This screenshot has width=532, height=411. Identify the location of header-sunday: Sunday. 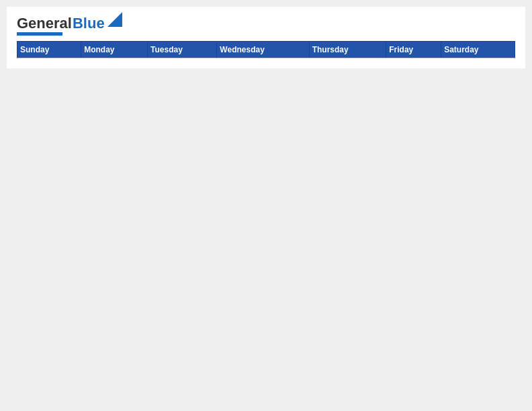
(50, 50).